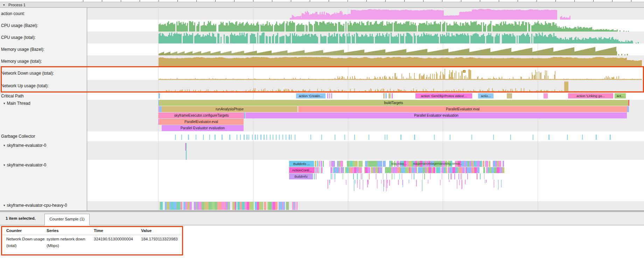 Image resolution: width=644 pixels, height=260 pixels. What do you see at coordinates (486, 96) in the screenshot?
I see `critical-path-block: actio...` at bounding box center [486, 96].